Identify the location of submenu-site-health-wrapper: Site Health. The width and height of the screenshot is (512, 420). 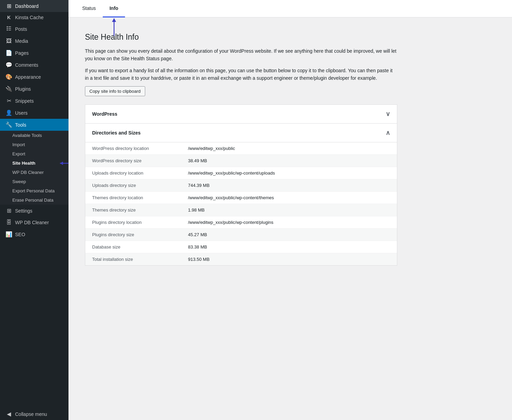
(34, 163).